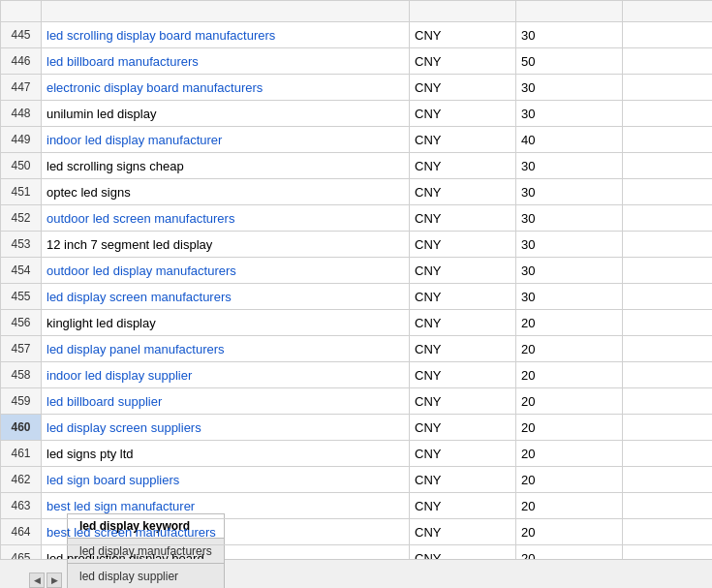 The height and width of the screenshot is (588, 712). What do you see at coordinates (226, 349) in the screenshot?
I see `cell-a: led display panel manufacturers` at bounding box center [226, 349].